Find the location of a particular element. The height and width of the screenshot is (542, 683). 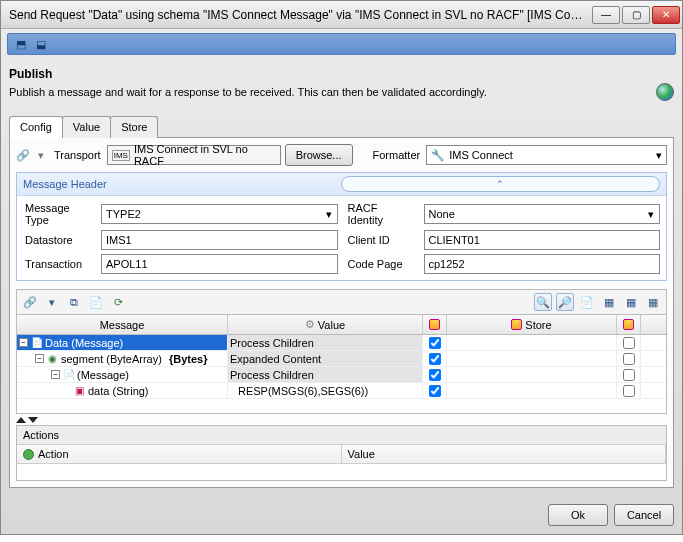

collapse-icon: ⌃ is located at coordinates (501, 184).